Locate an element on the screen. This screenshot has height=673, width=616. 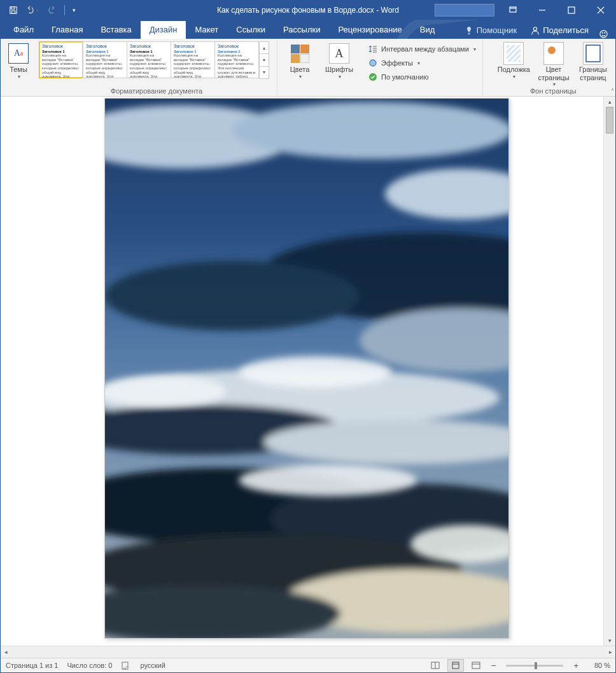
lightbulb-icon is located at coordinates (469, 31).